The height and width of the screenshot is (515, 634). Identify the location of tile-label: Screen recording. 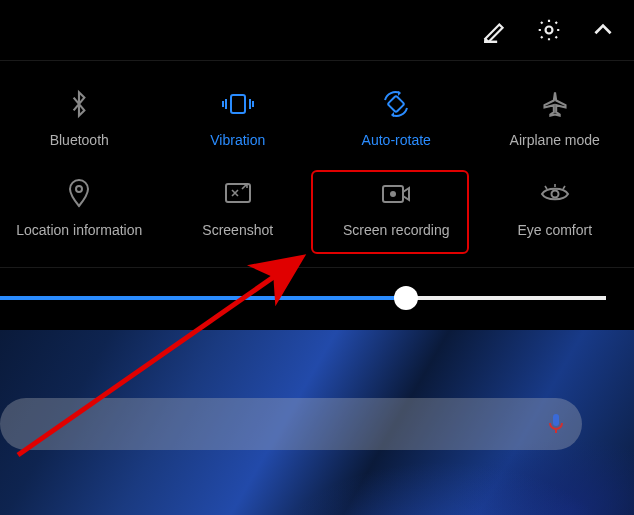
(396, 230).